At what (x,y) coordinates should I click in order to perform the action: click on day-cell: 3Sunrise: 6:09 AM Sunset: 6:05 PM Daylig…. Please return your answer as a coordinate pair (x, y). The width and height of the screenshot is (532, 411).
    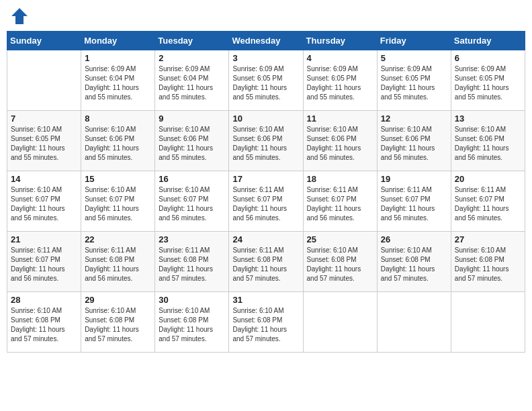
    Looking at the image, I should click on (266, 81).